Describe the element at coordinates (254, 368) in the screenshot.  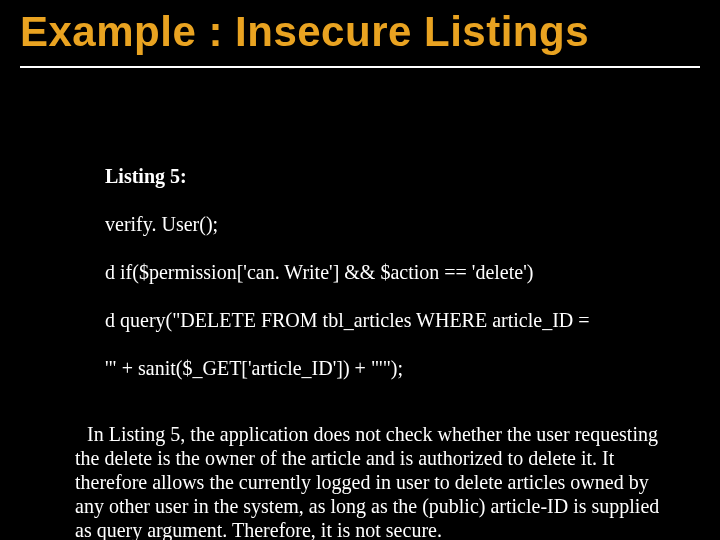
I see `code-line-4: '" + sanit($_GET['article_ID']) + "'");` at that location.